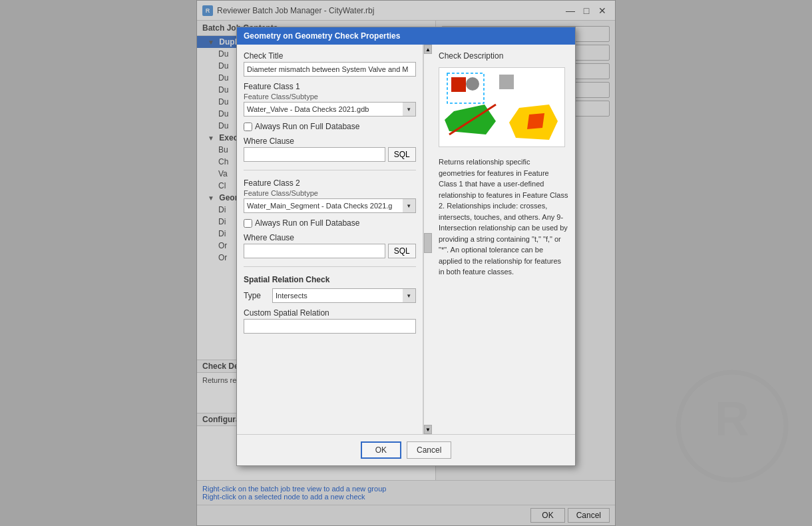 The width and height of the screenshot is (812, 526). What do you see at coordinates (402, 251) in the screenshot?
I see `sql2-button: SQL` at bounding box center [402, 251].